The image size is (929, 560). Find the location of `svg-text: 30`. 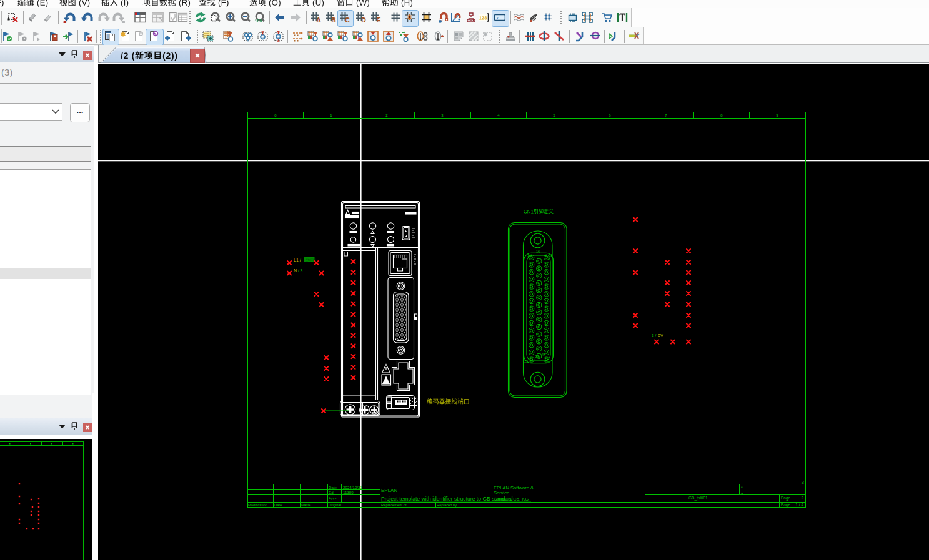

svg-text: 30 is located at coordinates (537, 356).